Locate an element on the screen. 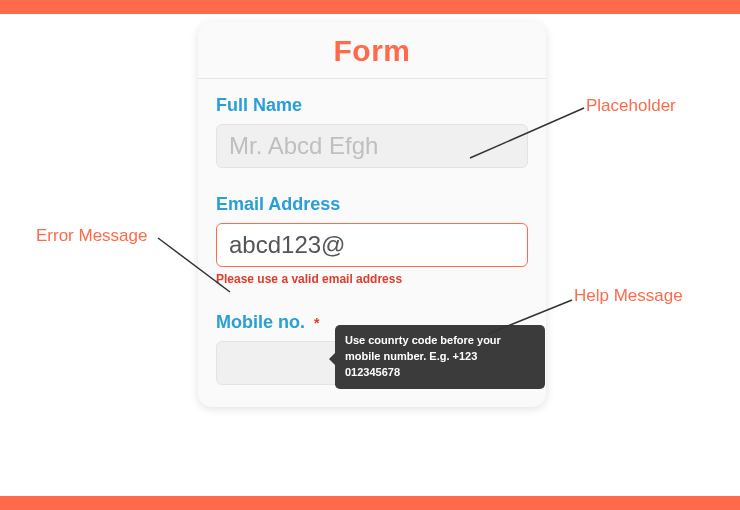 Image resolution: width=740 pixels, height=510 pixels. email-input is located at coordinates (372, 245).